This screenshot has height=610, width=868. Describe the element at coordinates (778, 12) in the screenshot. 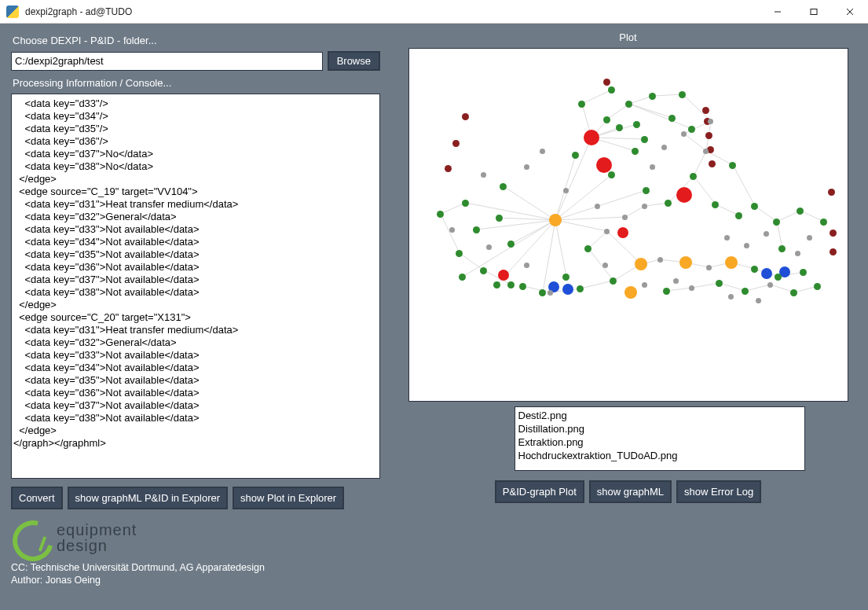

I see `minimize-button` at that location.